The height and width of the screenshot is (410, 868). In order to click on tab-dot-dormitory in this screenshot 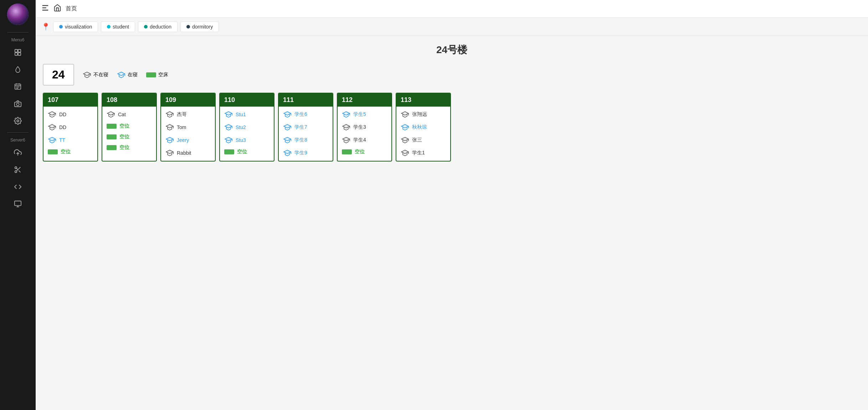, I will do `click(188, 27)`.